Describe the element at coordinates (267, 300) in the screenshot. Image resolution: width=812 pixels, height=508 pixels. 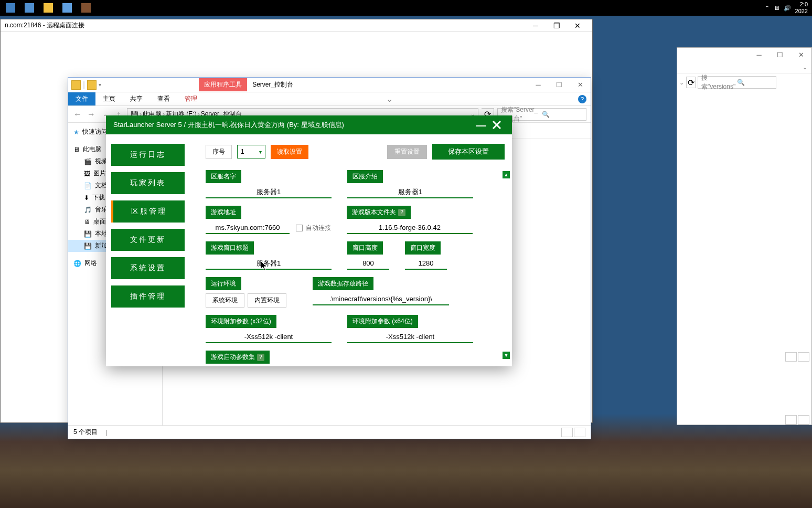
I see `runtime-builtin-button: 内置环境` at that location.